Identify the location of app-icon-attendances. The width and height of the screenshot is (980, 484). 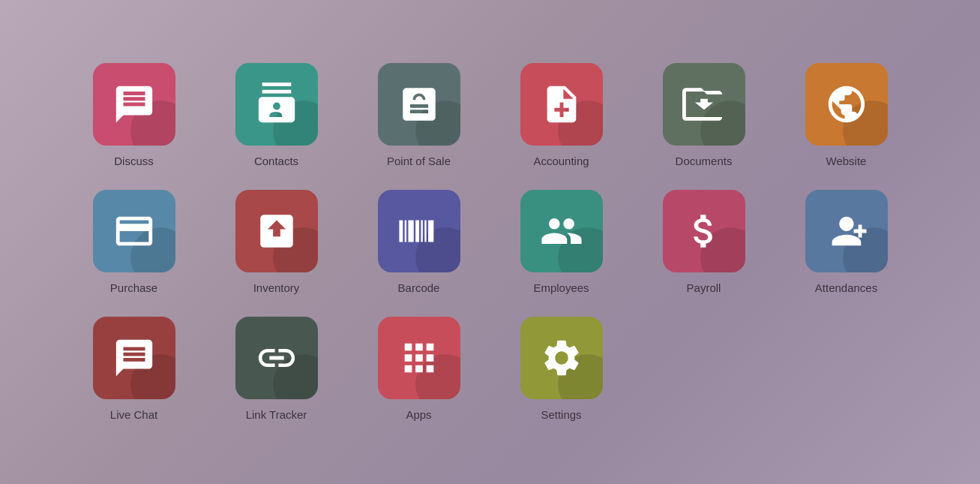
(847, 231).